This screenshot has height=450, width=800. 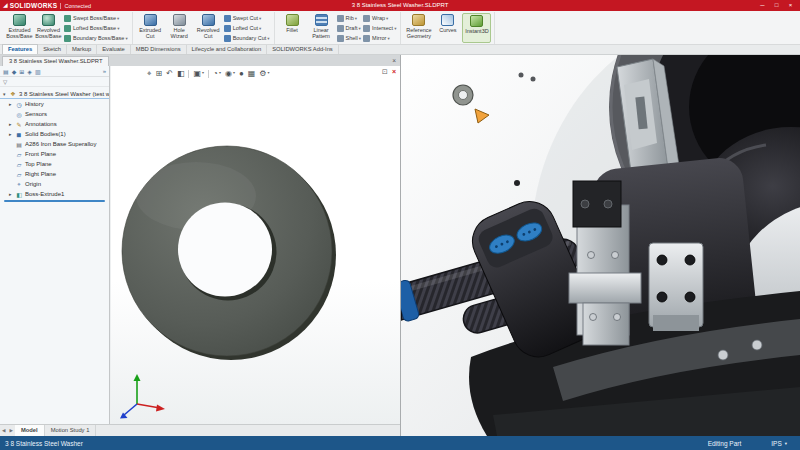 I want to click on tab-mbd-dimensions: MBD Dimensions, so click(x=159, y=50).